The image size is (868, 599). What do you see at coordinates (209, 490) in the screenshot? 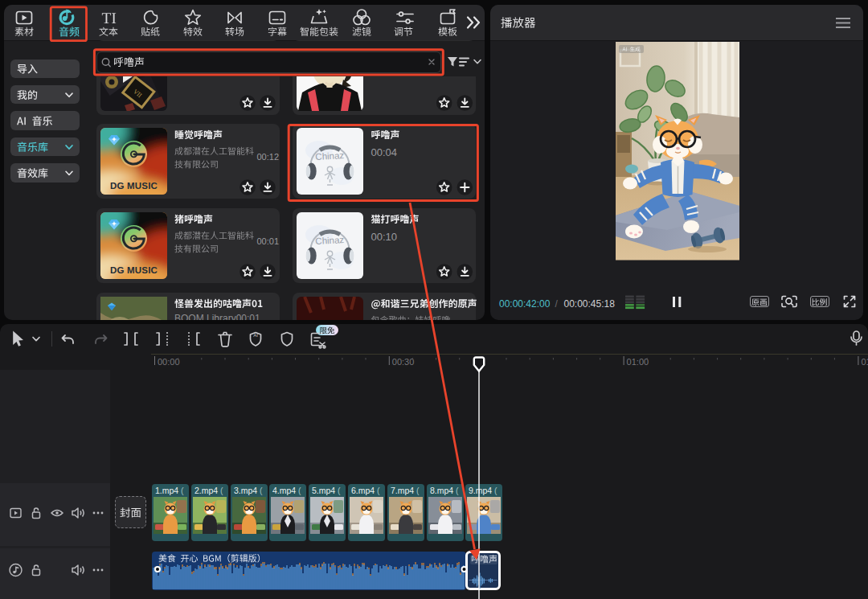
I see `svg-text: 2.mp4 (` at bounding box center [209, 490].